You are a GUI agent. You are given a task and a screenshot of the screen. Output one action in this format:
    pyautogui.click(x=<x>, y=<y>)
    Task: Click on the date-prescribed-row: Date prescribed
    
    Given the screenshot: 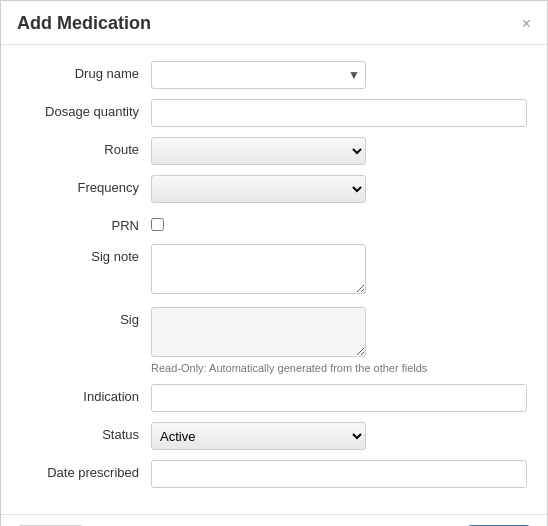 What is the action you would take?
    pyautogui.click(x=274, y=474)
    